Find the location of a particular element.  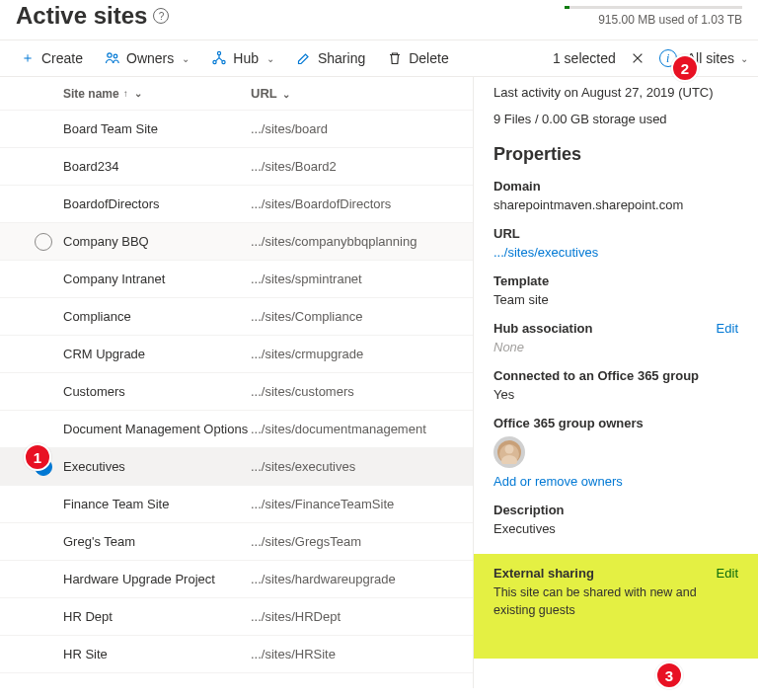

hub-value: None is located at coordinates (616, 348).